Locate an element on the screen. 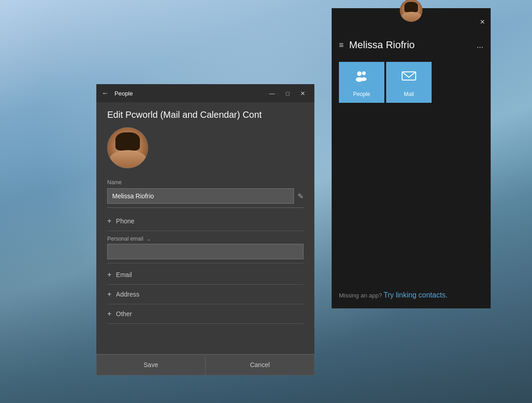 The width and height of the screenshot is (532, 403). contact-apps-grid: People Mail is located at coordinates (411, 82).